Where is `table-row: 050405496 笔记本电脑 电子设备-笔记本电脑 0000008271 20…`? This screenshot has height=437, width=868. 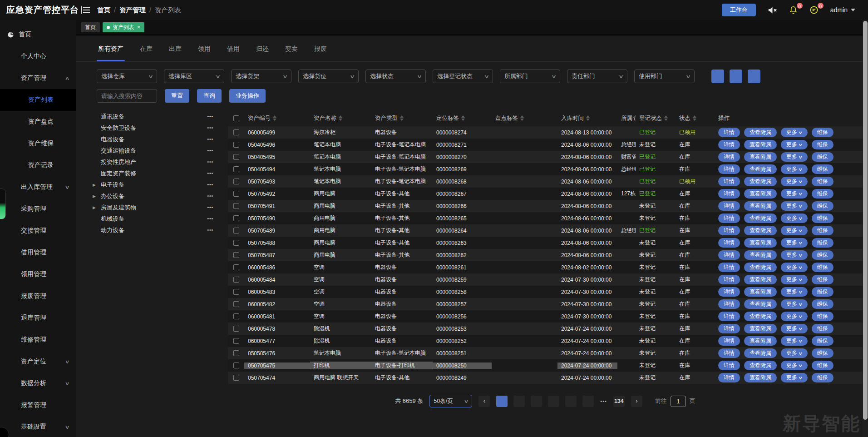
table-row: 050405496 笔记本电脑 电子设备-笔记本电脑 0000008271 20… is located at coordinates (545, 144).